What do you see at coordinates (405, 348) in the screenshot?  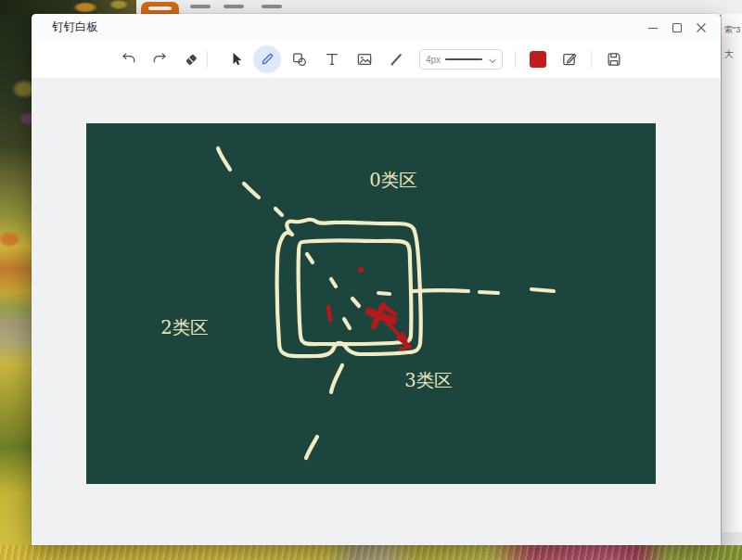 I see `red-arrow-barb` at bounding box center [405, 348].